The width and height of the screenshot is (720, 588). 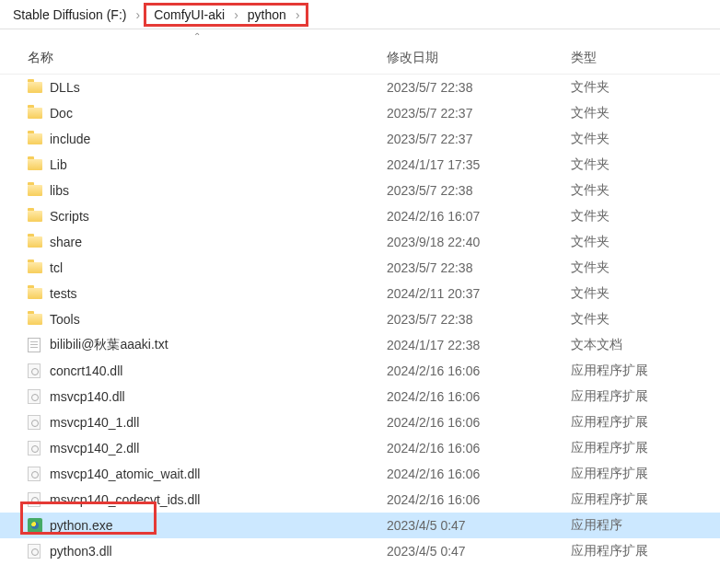 What do you see at coordinates (360, 371) in the screenshot?
I see `file-row: concrt140.dll2024/2/16 16:06应用程序扩展` at bounding box center [360, 371].